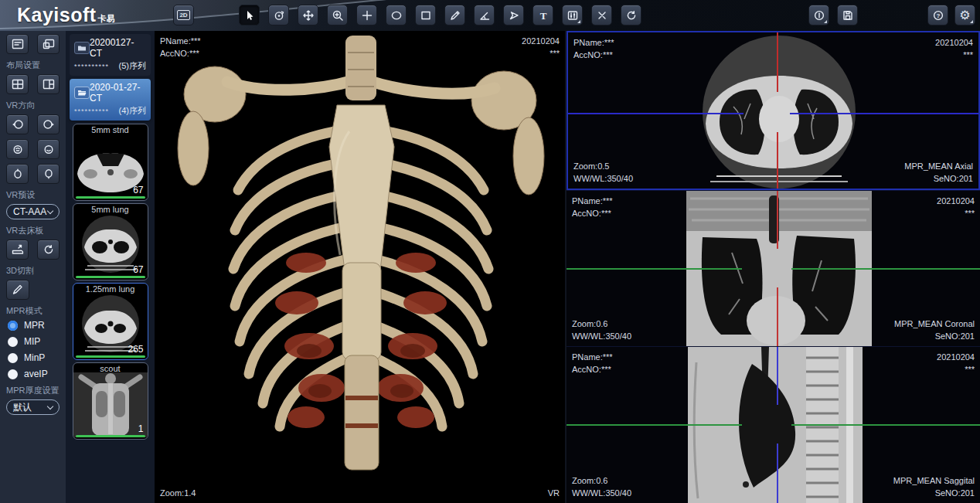 Image resolution: width=980 pixels, height=503 pixels. What do you see at coordinates (111, 242) in the screenshot?
I see `thumbnail-5mm-lung: 5mm lung 67` at bounding box center [111, 242].